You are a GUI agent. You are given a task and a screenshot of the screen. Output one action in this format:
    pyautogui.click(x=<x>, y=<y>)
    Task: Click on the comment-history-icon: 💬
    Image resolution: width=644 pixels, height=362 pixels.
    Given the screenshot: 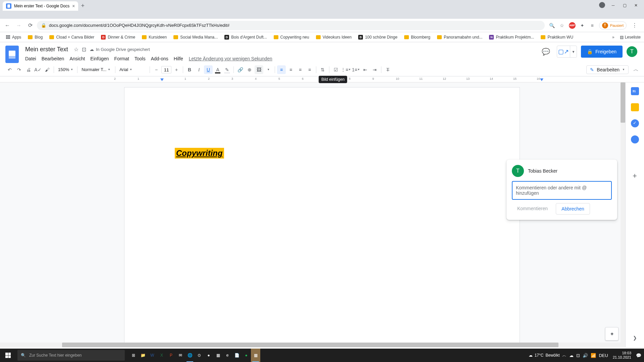 What is the action you would take?
    pyautogui.click(x=546, y=52)
    